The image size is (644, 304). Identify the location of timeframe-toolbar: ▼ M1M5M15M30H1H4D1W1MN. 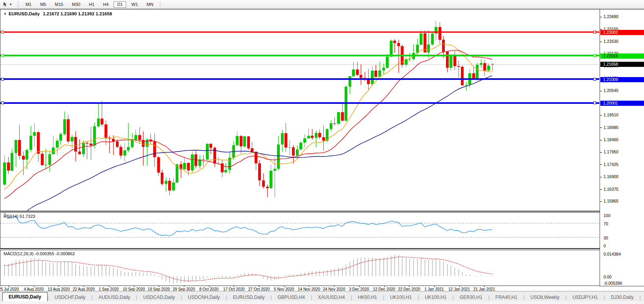
(322, 5).